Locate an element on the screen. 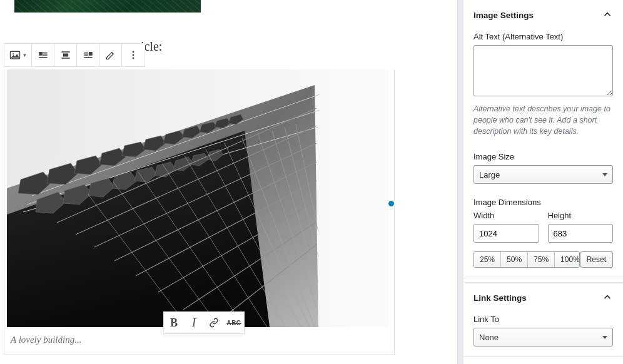  align-right-button is located at coordinates (88, 55).